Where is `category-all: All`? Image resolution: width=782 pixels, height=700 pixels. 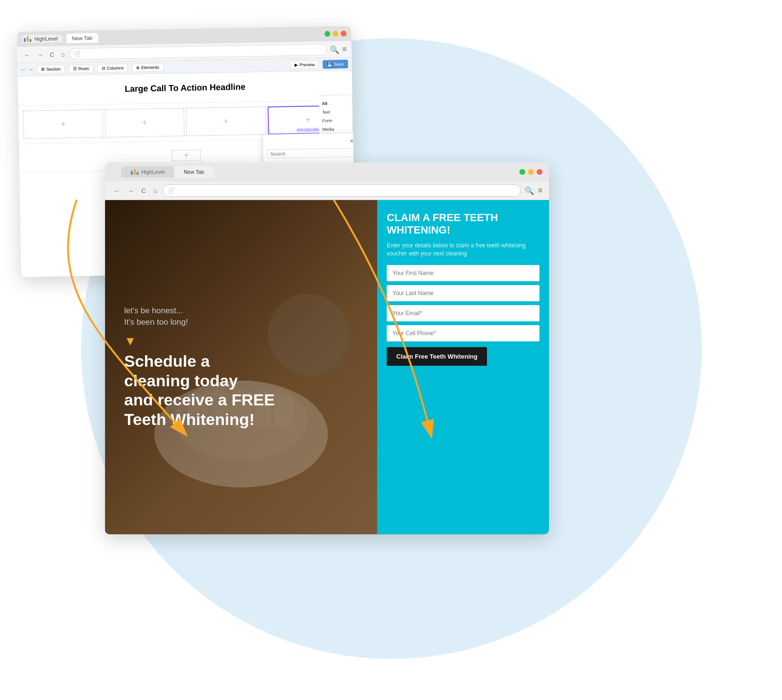
category-all: All is located at coordinates (335, 103).